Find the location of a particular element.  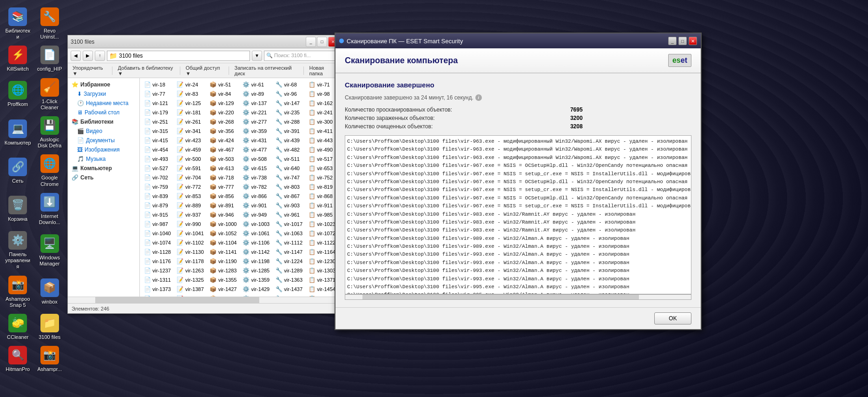

file-item: 📄vir-251 is located at coordinates (158, 122).